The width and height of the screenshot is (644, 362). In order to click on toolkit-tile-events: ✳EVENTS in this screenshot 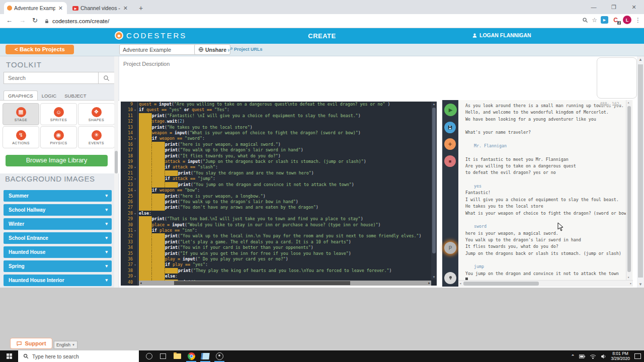, I will do `click(97, 137)`.